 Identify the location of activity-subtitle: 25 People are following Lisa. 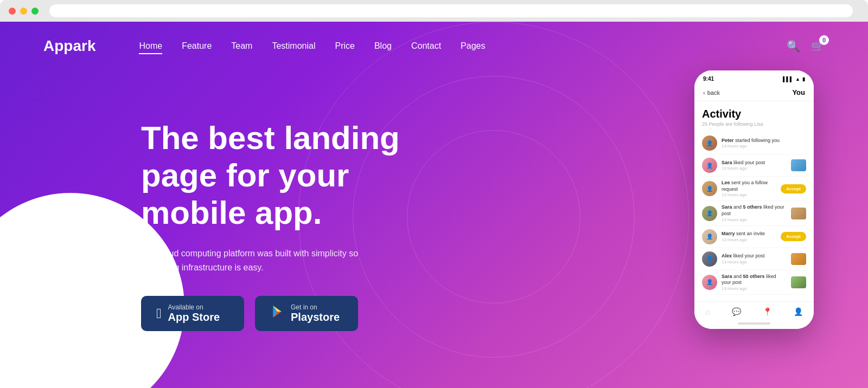
(754, 124).